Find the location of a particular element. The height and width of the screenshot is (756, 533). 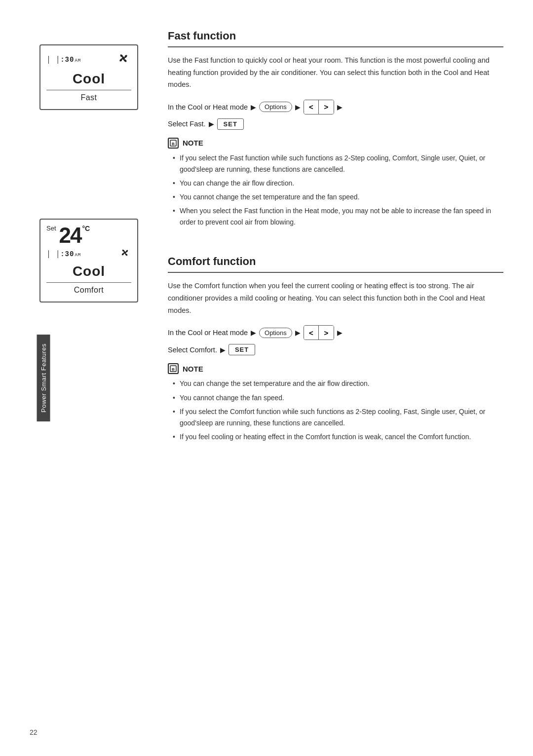

comfort-set-button: SET is located at coordinates (242, 349).